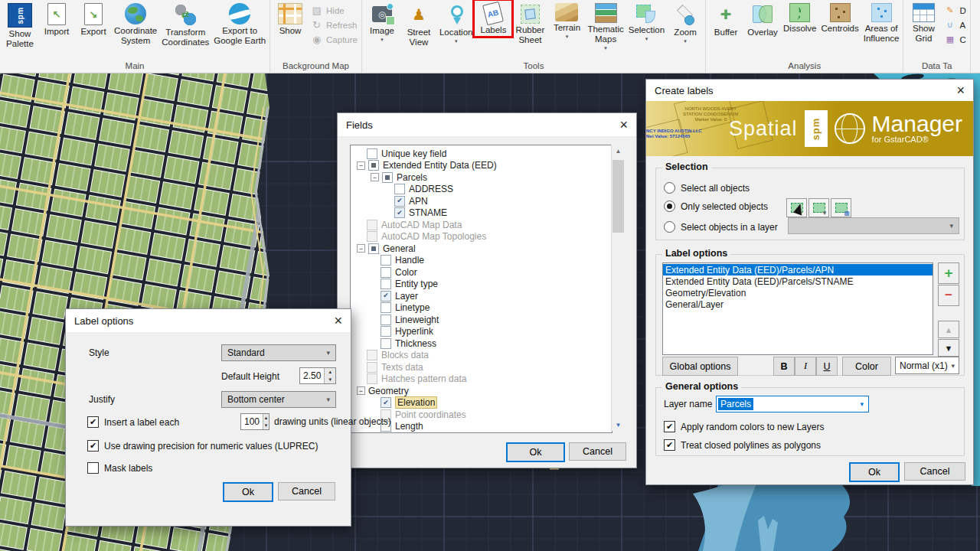 The height and width of the screenshot is (551, 980). I want to click on tree-item-extended-entity-data-eed: −Extended Entity Data (EED), so click(481, 166).